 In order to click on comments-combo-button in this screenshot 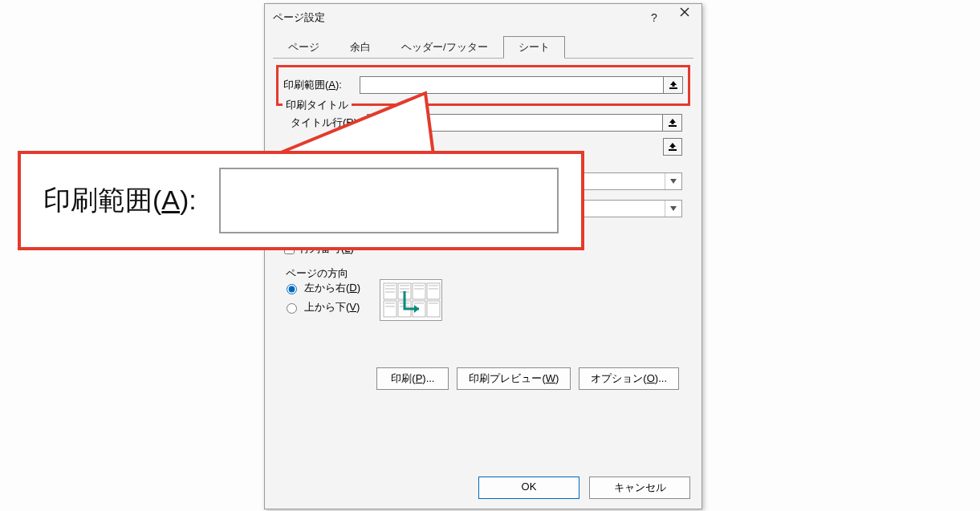, I will do `click(673, 181)`.